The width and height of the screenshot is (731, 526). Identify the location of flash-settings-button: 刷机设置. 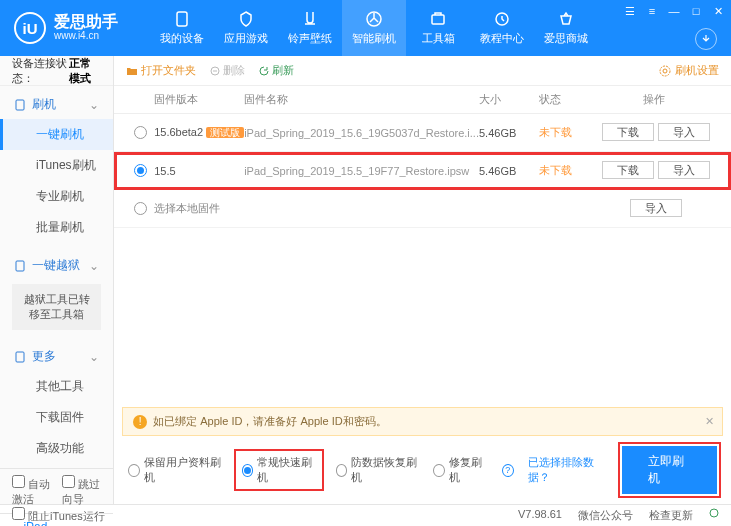
(689, 70).